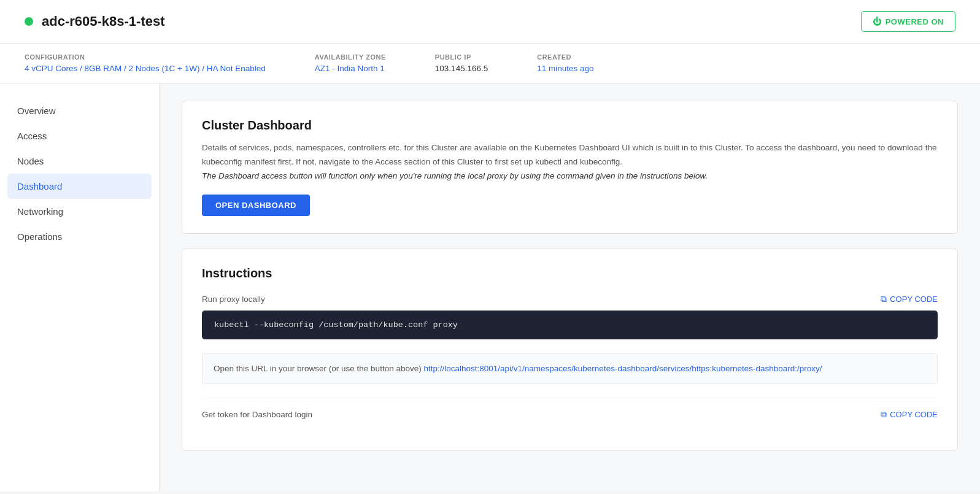  What do you see at coordinates (80, 136) in the screenshot?
I see `sidebar-item-access: Access` at bounding box center [80, 136].